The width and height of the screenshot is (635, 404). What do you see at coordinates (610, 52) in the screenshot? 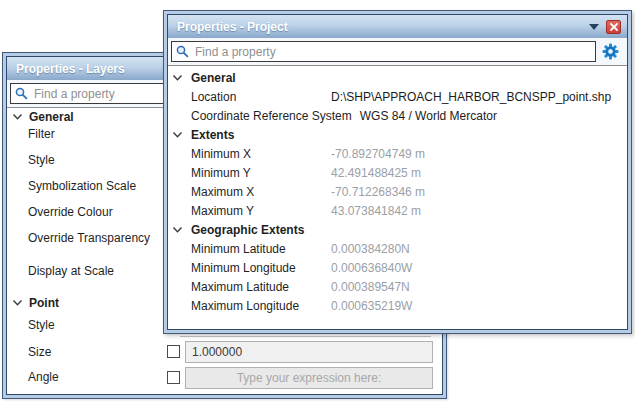
I see `gear-icon` at bounding box center [610, 52].